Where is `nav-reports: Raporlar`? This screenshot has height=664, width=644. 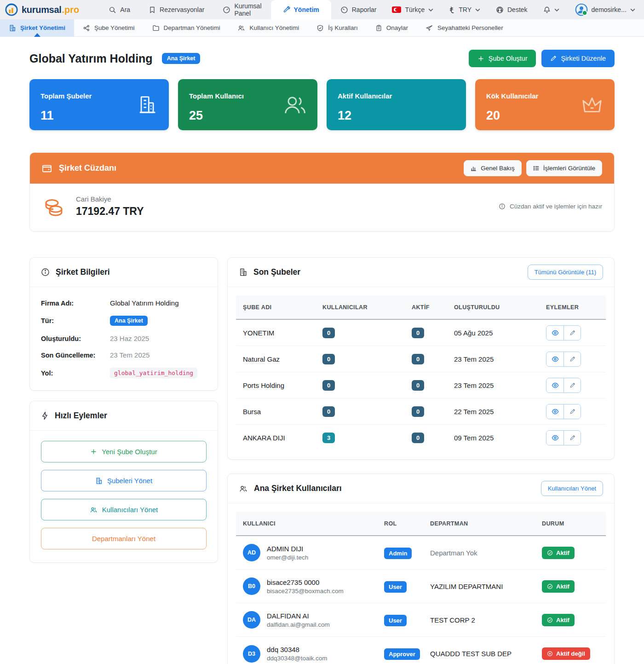 nav-reports: Raporlar is located at coordinates (359, 10).